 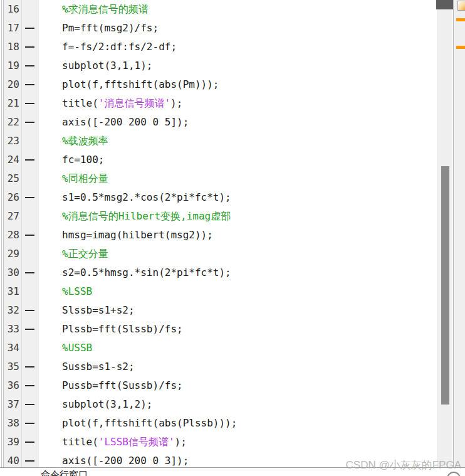 I want to click on code-text: %求消息信号的频谱, so click(x=238, y=9).